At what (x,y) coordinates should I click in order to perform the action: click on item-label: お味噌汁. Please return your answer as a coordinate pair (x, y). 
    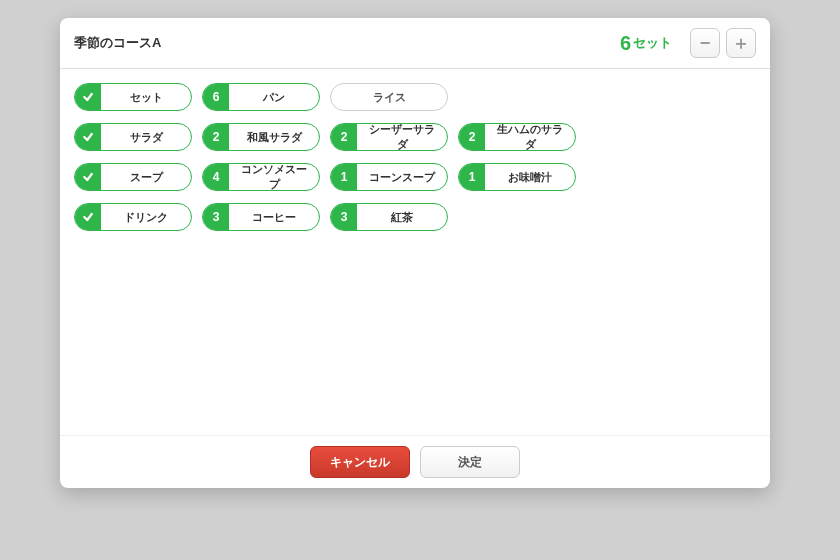
    Looking at the image, I should click on (530, 178).